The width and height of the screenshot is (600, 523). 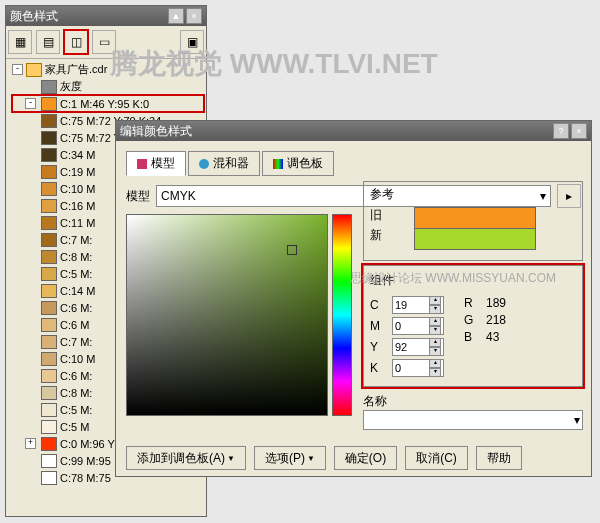 What do you see at coordinates (435, 330) in the screenshot?
I see `m-spin-down: ▾` at bounding box center [435, 330].